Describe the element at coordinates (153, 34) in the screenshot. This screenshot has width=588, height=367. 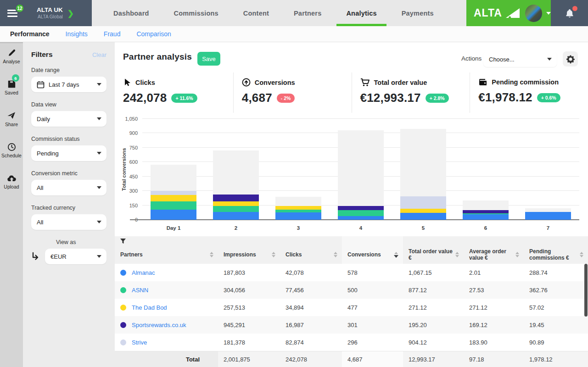
I see `subnav-tab-comparison: Comparison` at that location.